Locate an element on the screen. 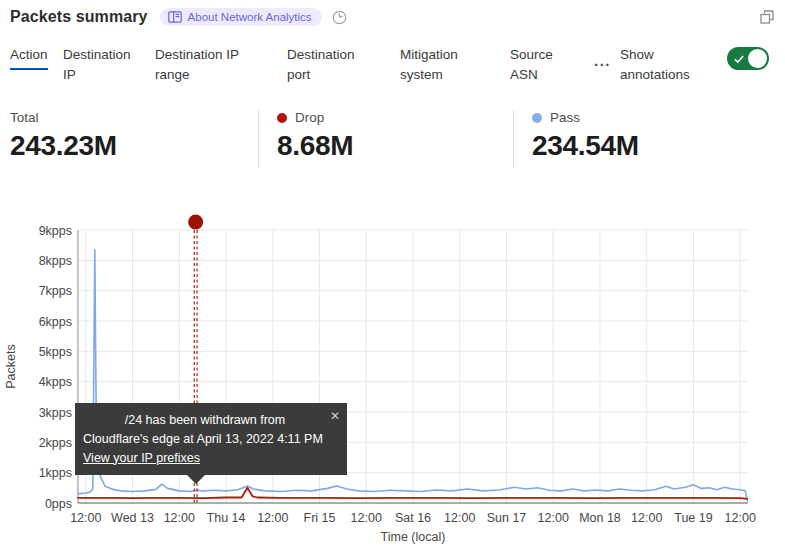 This screenshot has height=555, width=785. stat-drop-value: 8.68M is located at coordinates (315, 146).